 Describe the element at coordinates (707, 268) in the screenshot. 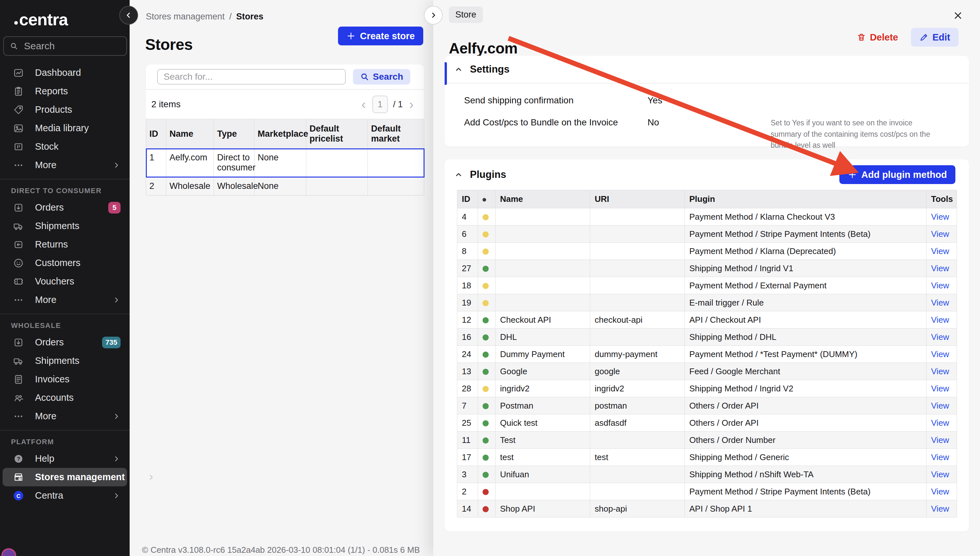

I see `plugin-row: 27Shipping Method / Ingrid V1View` at that location.